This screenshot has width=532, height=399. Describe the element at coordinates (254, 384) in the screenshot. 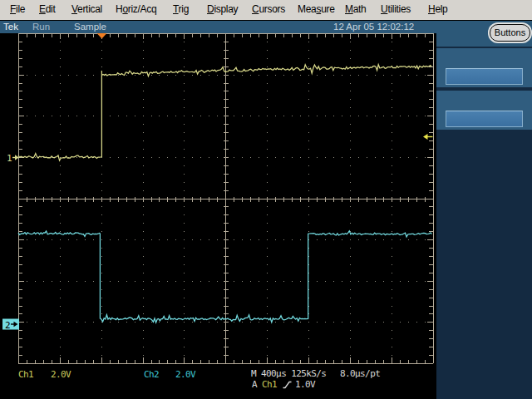

I see `trigger-type-readout: A` at that location.